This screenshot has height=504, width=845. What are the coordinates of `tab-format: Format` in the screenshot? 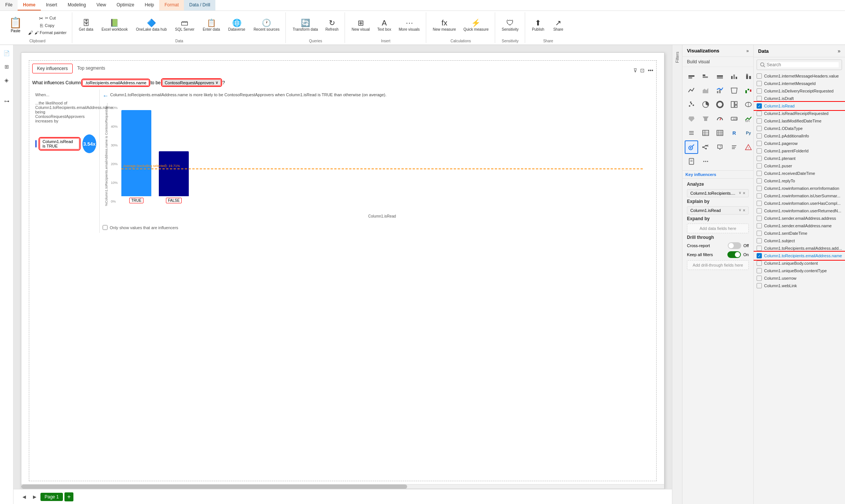 It's located at (172, 5).